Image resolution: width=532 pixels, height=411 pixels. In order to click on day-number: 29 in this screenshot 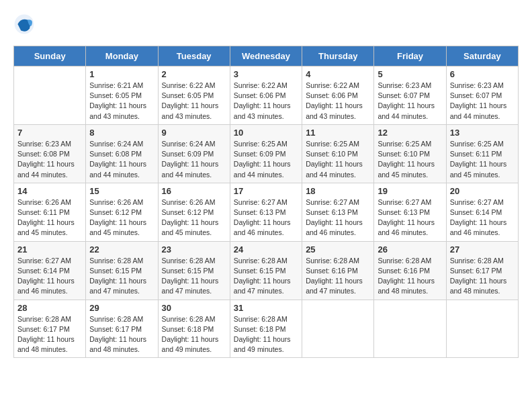, I will do `click(122, 308)`.